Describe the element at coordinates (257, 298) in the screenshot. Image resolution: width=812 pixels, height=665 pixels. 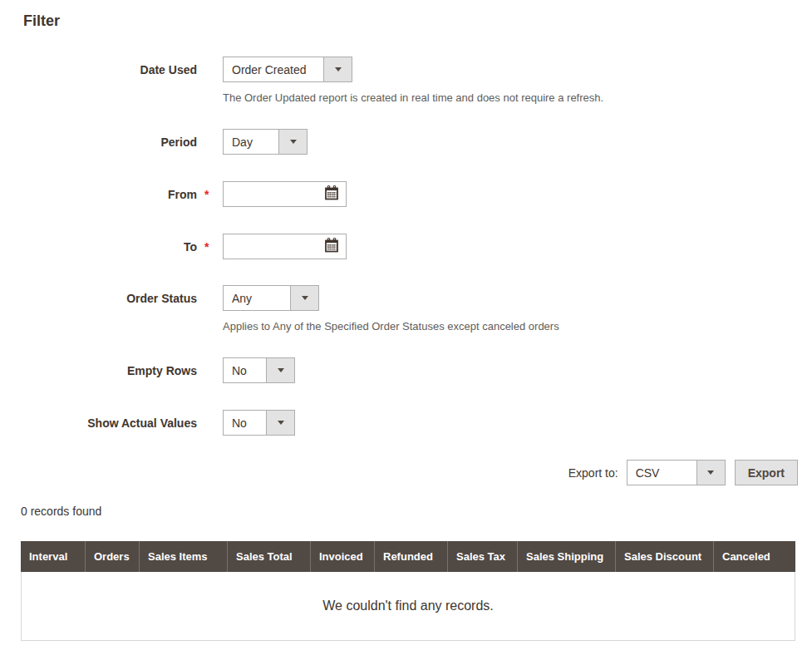
I see `select-value: Any` at that location.